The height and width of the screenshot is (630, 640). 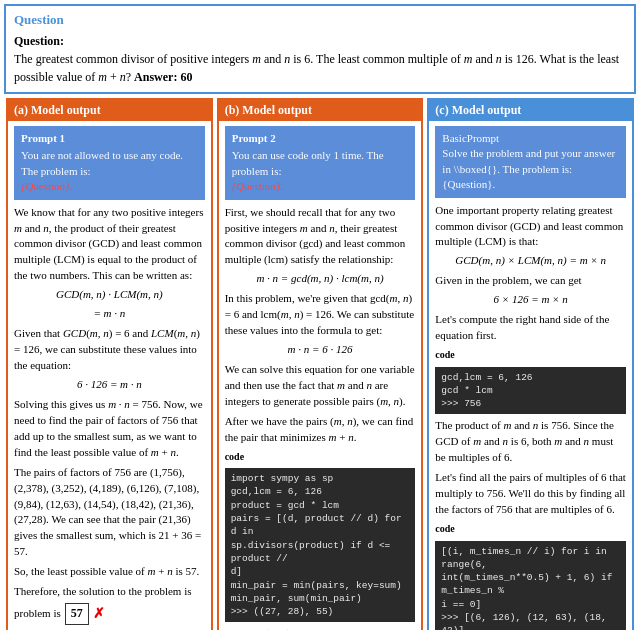 I want to click on answer-value: 60, so click(x=186, y=77).